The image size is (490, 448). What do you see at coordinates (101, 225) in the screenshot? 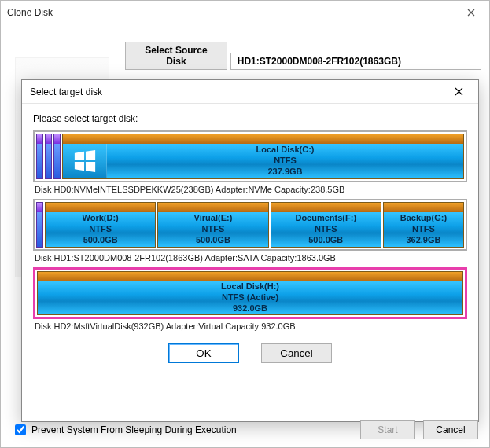
I see `partition-d: Work(D:) NTFS 500.0GB` at bounding box center [101, 225].